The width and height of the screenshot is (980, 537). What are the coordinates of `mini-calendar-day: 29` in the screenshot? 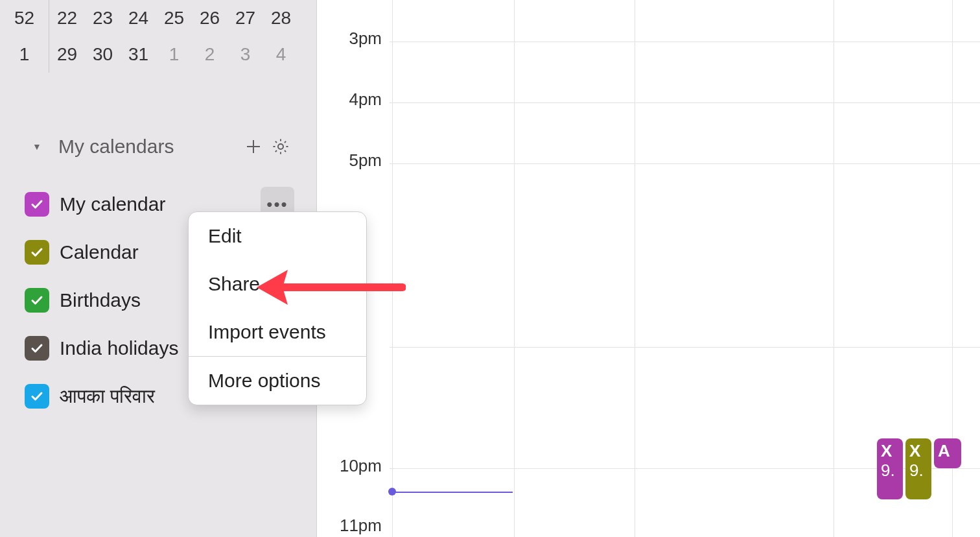 It's located at (67, 54).